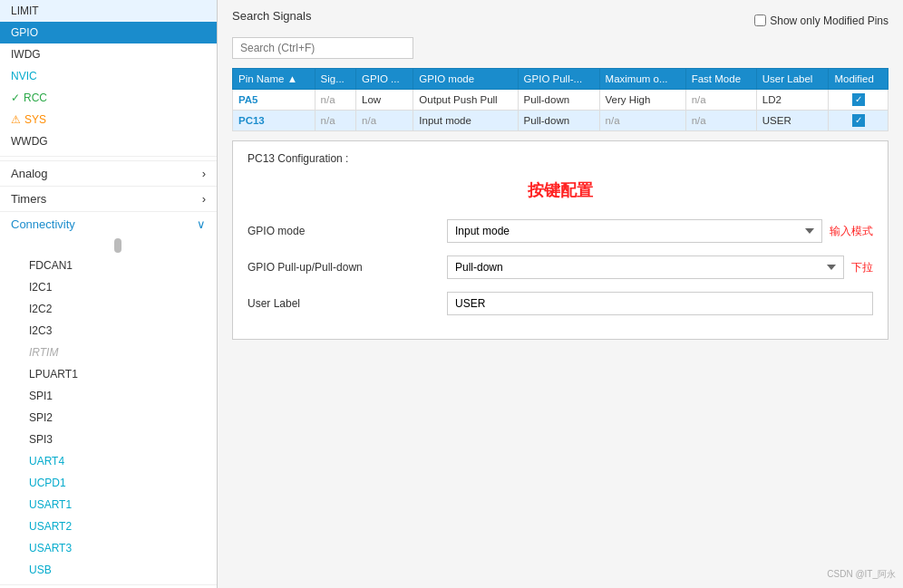  What do you see at coordinates (335, 121) in the screenshot?
I see `sig-pc13: n/a` at bounding box center [335, 121].